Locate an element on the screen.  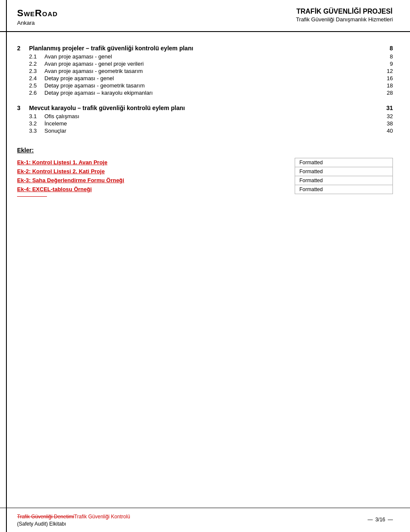
toc-sub-page-3-1: 32 is located at coordinates (384, 116).